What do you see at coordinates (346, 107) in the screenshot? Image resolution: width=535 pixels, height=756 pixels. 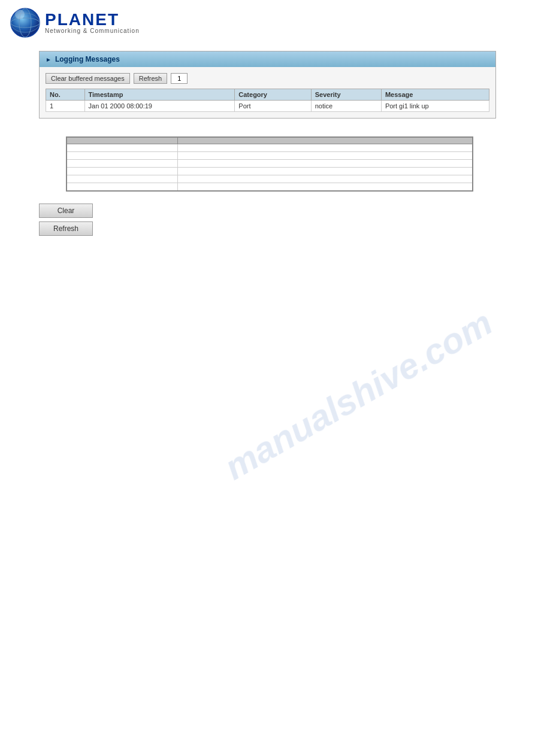 I see `log-table-cell: notice` at bounding box center [346, 107].